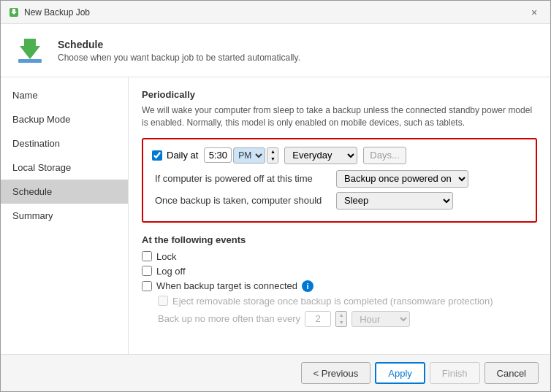 The height and width of the screenshot is (392, 551). I want to click on hour-select: Hour Minute, so click(381, 319).